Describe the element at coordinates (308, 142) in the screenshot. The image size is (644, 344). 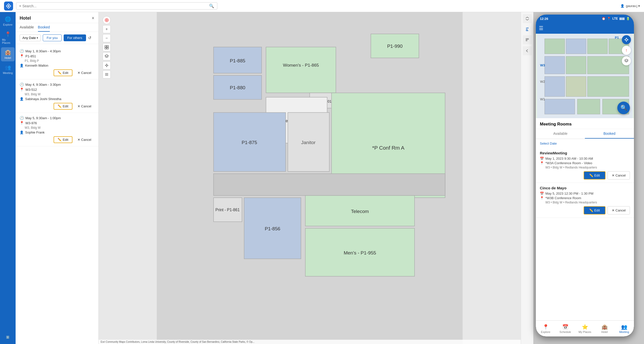
I see `svg-text: Janitor` at that location.